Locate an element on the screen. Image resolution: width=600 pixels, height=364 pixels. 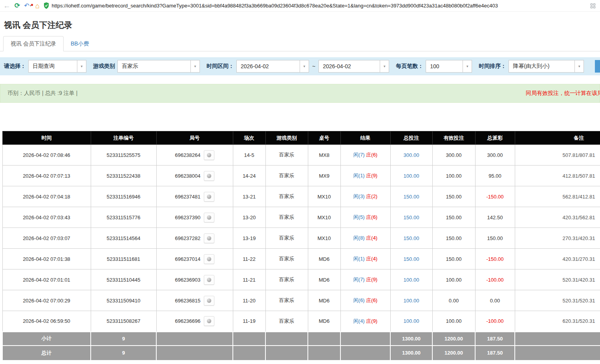
footer-valid-bet: 1200.00 is located at coordinates (454, 339).